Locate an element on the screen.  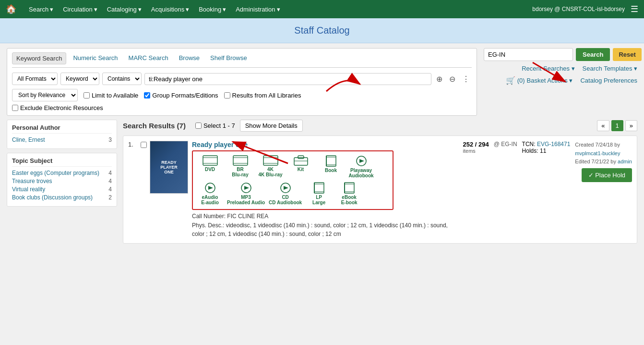
prev-page-button: « is located at coordinates (603, 126).